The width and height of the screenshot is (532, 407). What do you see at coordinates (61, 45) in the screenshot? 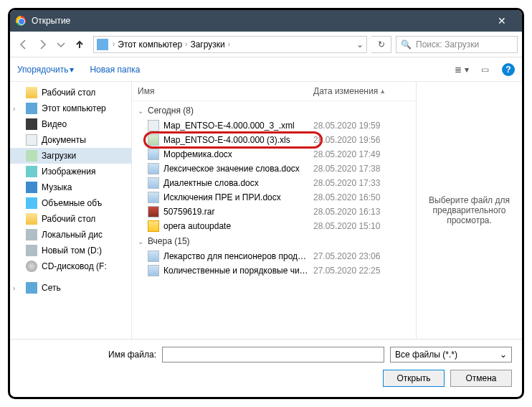
I see `nav-recent-button` at bounding box center [61, 45].